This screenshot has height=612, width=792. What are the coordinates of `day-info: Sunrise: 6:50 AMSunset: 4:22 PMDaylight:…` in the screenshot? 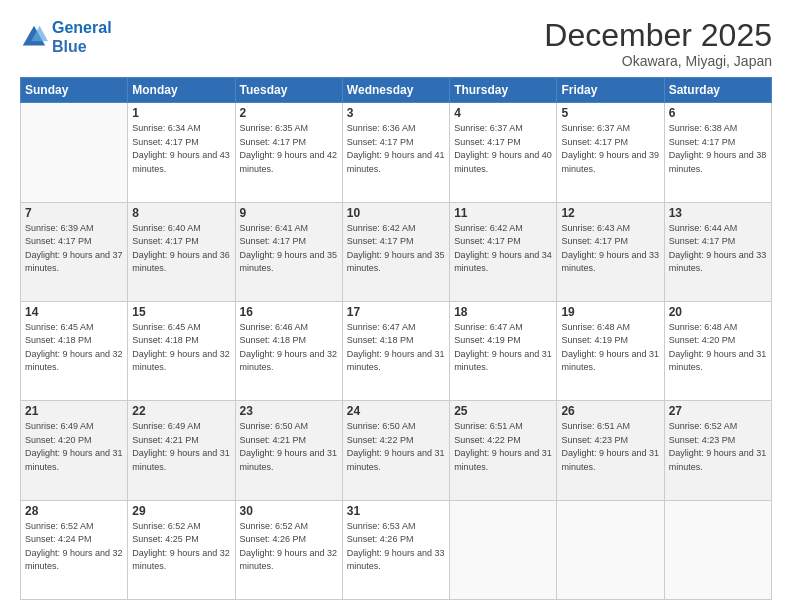 It's located at (396, 447).